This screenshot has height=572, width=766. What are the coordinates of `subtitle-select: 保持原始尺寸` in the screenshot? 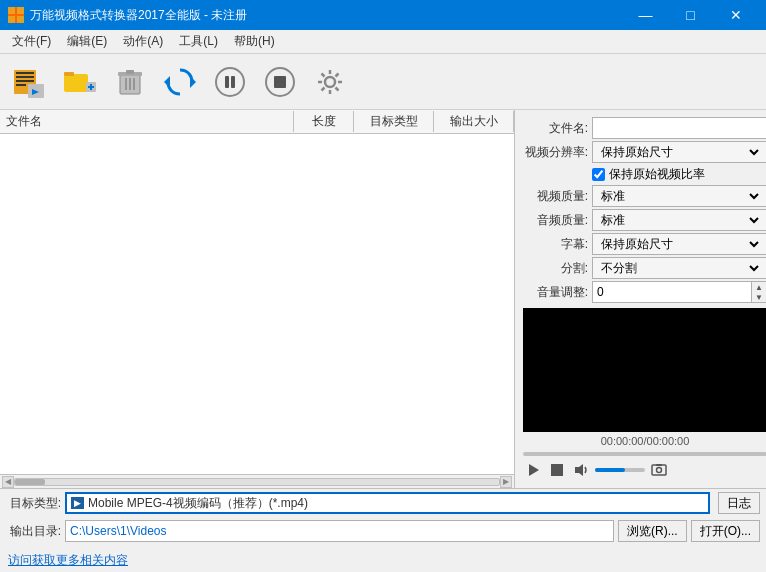 It's located at (680, 244).